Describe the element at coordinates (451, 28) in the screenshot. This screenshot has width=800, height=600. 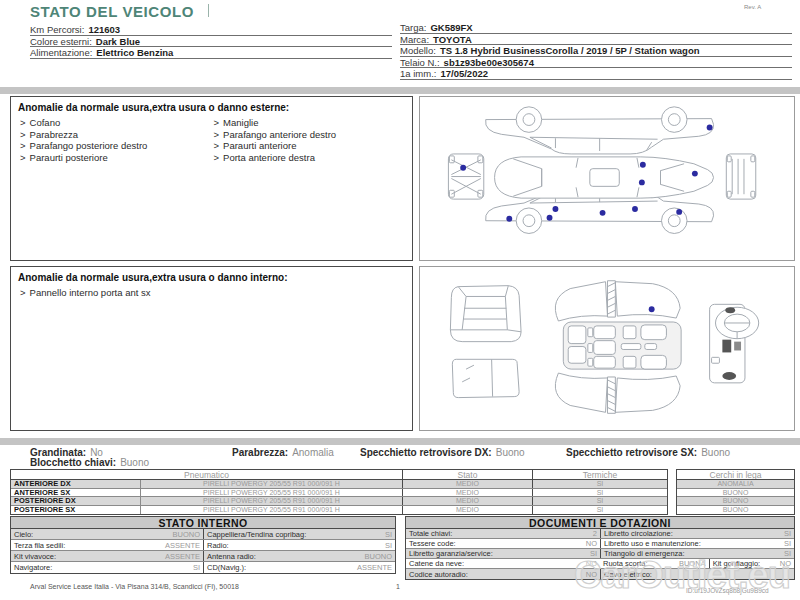
I see `field-value: GK589FX` at that location.